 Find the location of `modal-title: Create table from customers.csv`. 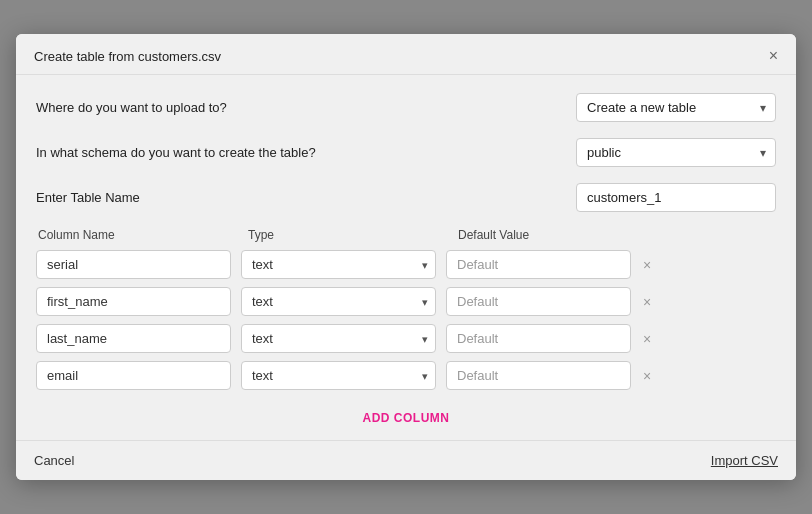

modal-title: Create table from customers.csv is located at coordinates (128, 56).